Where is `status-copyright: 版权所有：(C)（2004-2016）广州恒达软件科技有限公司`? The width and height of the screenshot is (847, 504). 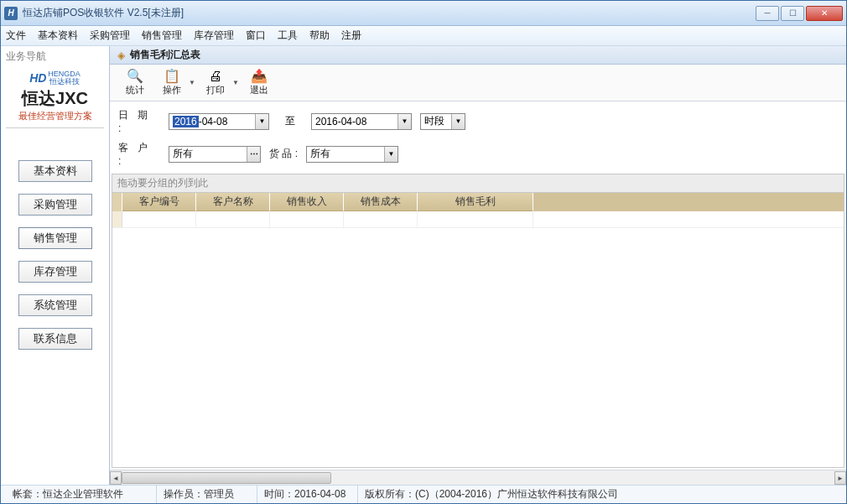 status-copyright: 版权所有：(C)（2004-2016）广州恒达软件科技有限公司 is located at coordinates (491, 495).